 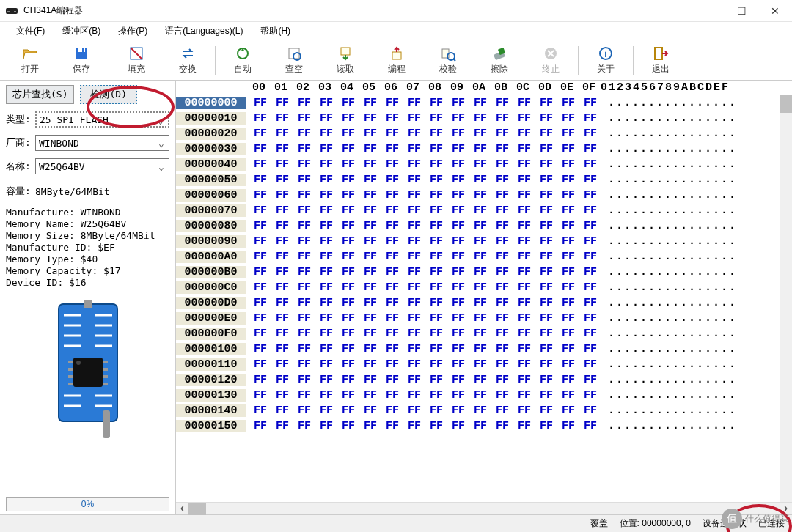 I want to click on hex-row: 00000130FFFFFFFFFFFFFFFFFFFFFFFFFFFFFFFF…, so click(x=484, y=396).